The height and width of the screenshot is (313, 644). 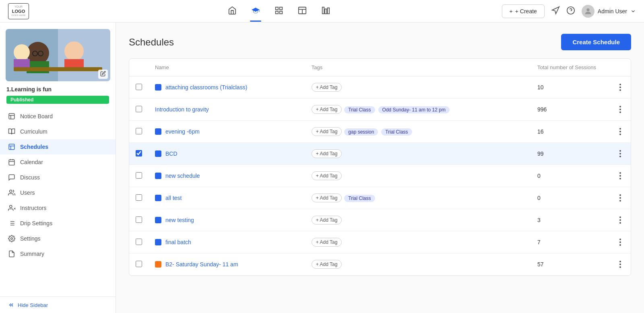 I want to click on schedule-name-link: attaching classrooms (Trialclass), so click(x=227, y=87).